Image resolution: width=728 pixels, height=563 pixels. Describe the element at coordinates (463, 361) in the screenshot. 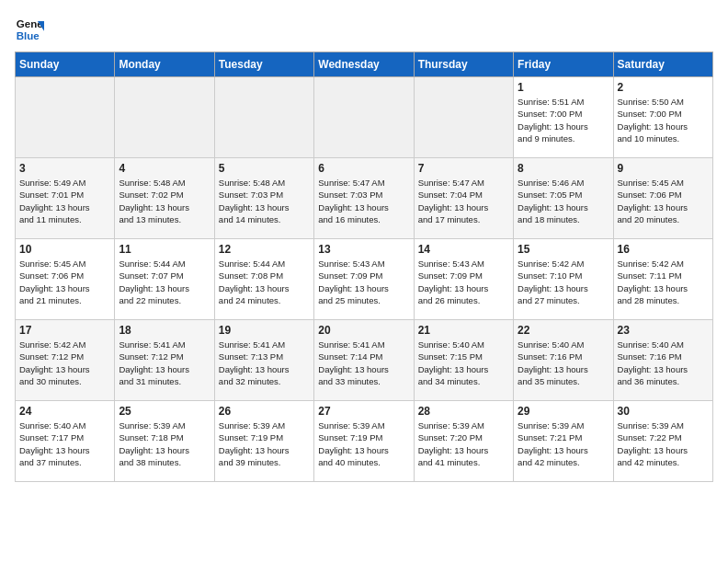

I see `calendar-cell: 21Sunrise: 5:40 AM Sunset: 7:15 PM Dayli…` at that location.